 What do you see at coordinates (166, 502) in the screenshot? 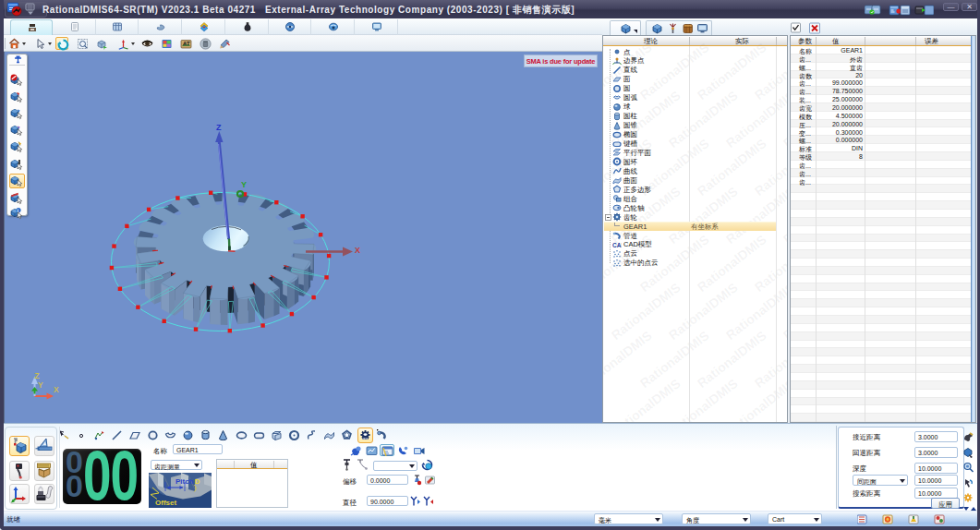
I see `svg-text: Offset` at bounding box center [166, 502].